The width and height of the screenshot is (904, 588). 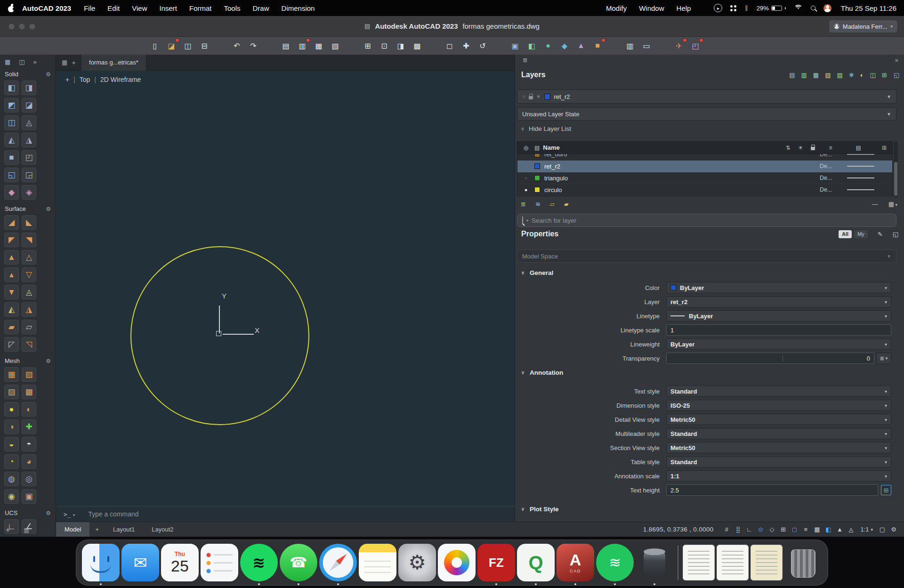 I want to click on annotation-scale-dropdown: 1:1▾, so click(x=779, y=476).